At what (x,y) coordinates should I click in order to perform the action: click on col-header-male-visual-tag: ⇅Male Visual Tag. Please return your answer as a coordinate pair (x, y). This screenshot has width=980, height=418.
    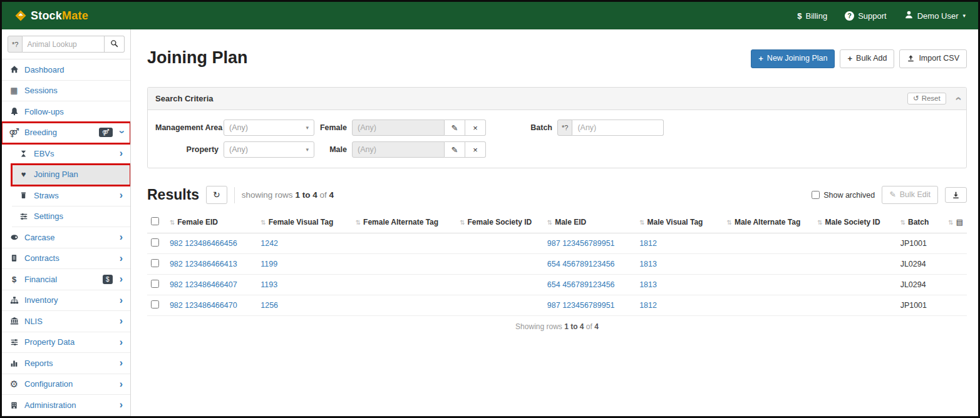
    Looking at the image, I should click on (679, 223).